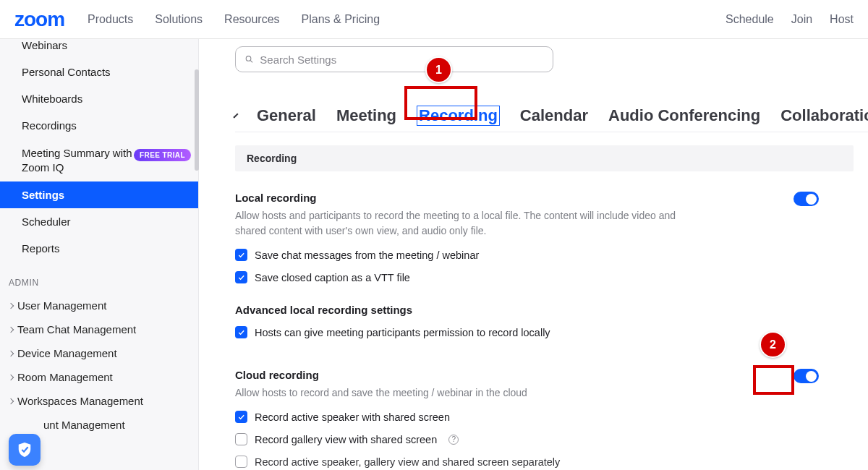  What do you see at coordinates (773, 344) in the screenshot?
I see `annotation-2: 2` at bounding box center [773, 344].